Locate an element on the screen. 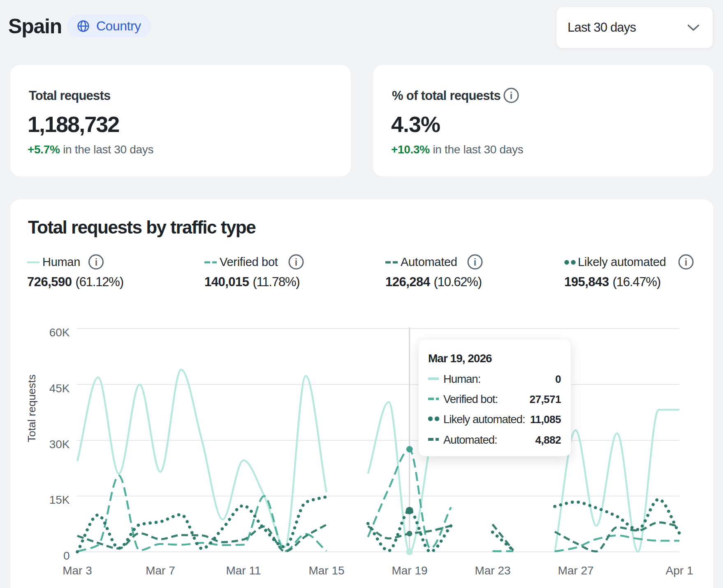  svg-text: 11,085 is located at coordinates (545, 419).